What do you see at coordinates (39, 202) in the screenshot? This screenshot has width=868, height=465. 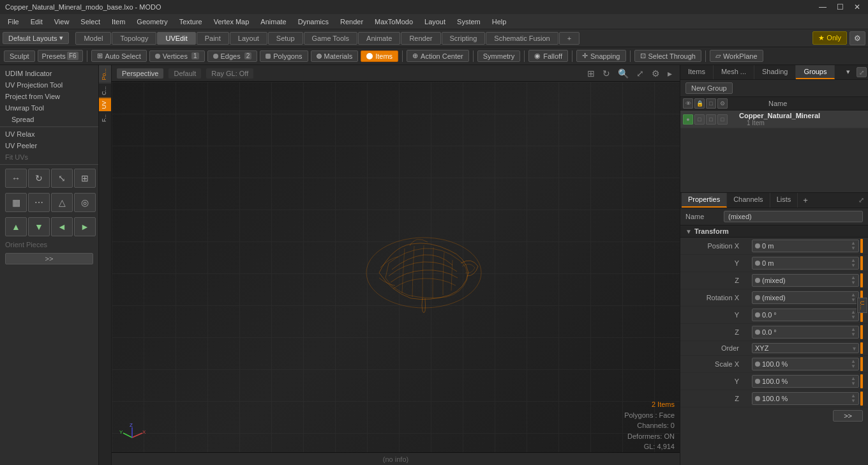 I see `tool-icon-dots: ⋯` at bounding box center [39, 202].